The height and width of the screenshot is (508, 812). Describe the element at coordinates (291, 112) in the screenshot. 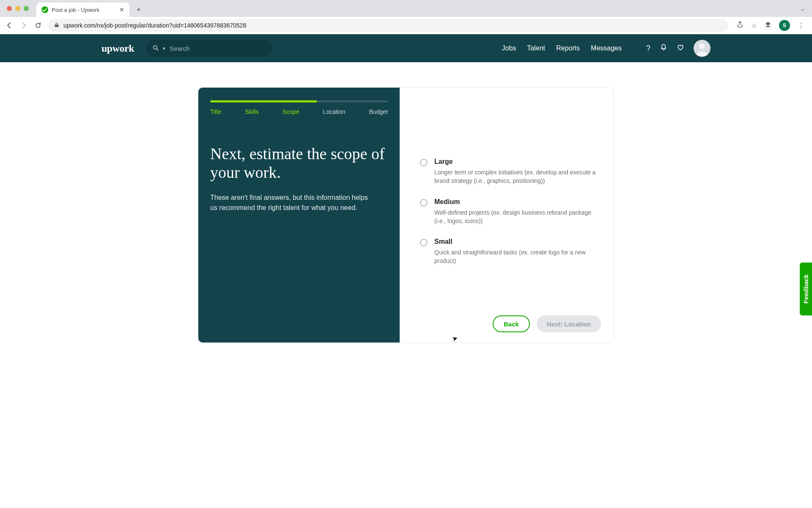

I see `step-scope: Scope` at that location.